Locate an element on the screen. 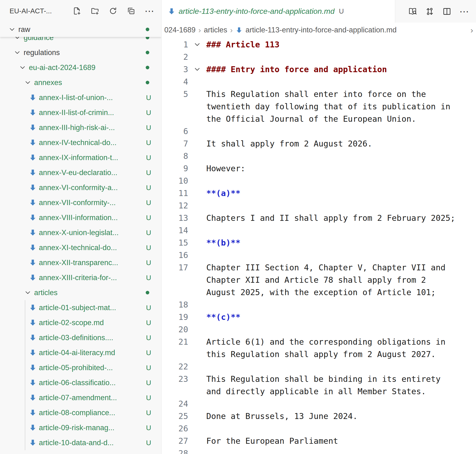 Image resolution: width=476 pixels, height=454 pixels. tree-item-guidance: guidance is located at coordinates (81, 41).